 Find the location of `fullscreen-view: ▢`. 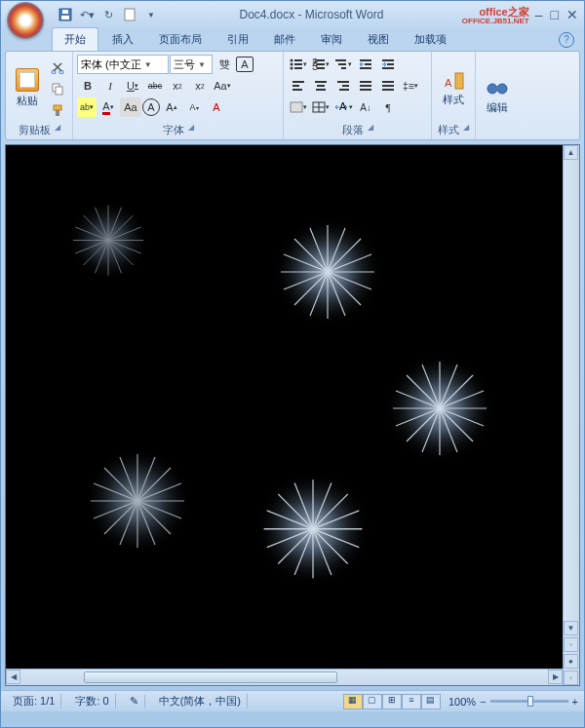

fullscreen-view: ▢ is located at coordinates (372, 702).